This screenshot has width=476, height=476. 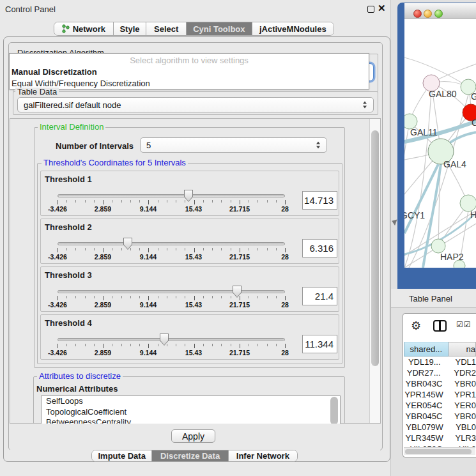 What do you see at coordinates (89, 29) in the screenshot?
I see `tab-label: Network` at bounding box center [89, 29].